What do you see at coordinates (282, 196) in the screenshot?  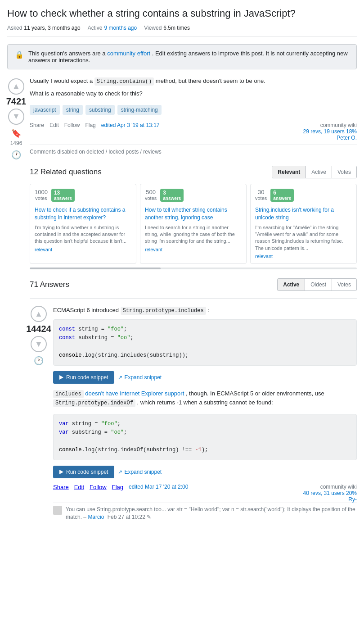 I see `related-card-3-answers-col: 6 answers` at bounding box center [282, 196].